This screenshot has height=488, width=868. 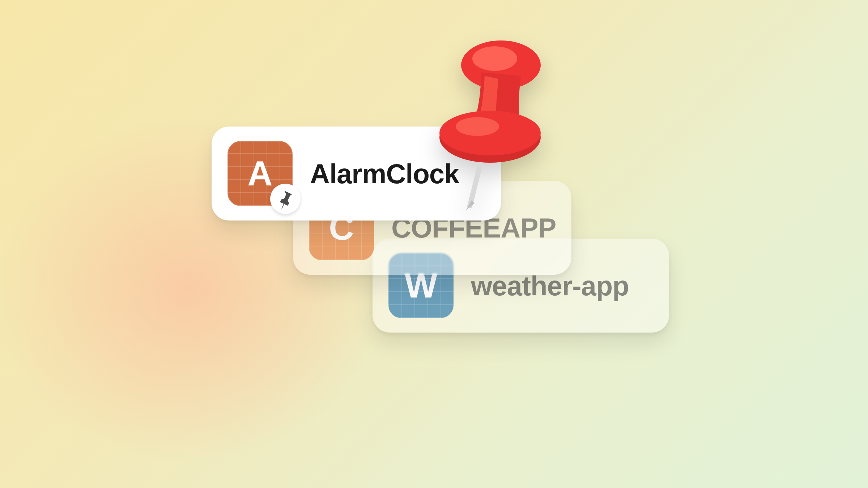 I want to click on app-icon-letter: A, so click(x=260, y=174).